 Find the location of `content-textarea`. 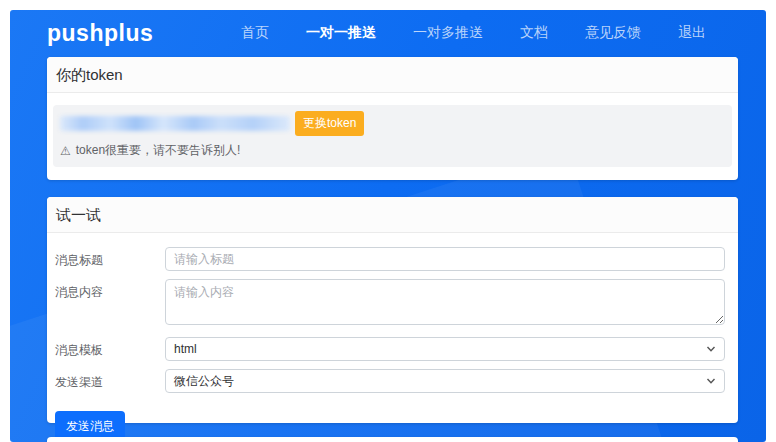

content-textarea is located at coordinates (445, 302).